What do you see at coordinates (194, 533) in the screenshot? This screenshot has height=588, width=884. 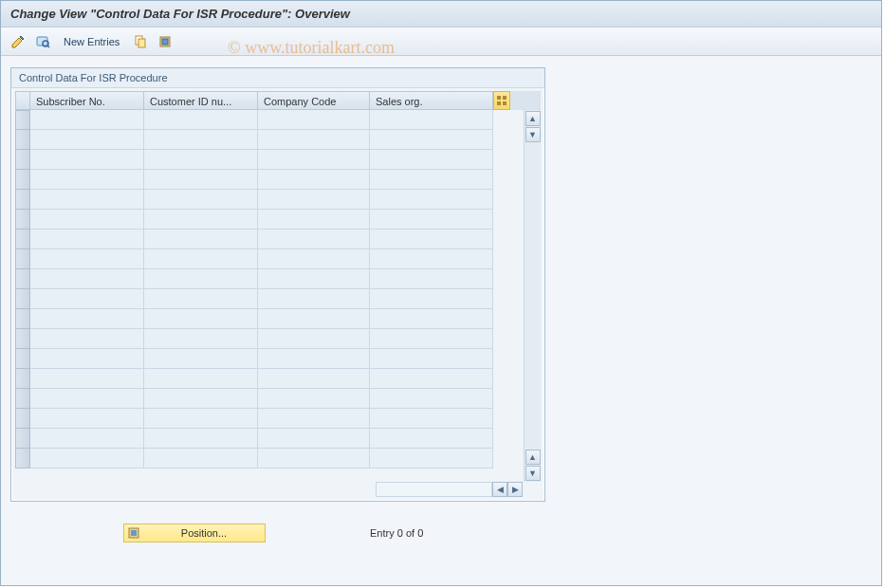 I see `position-button: Position...` at bounding box center [194, 533].